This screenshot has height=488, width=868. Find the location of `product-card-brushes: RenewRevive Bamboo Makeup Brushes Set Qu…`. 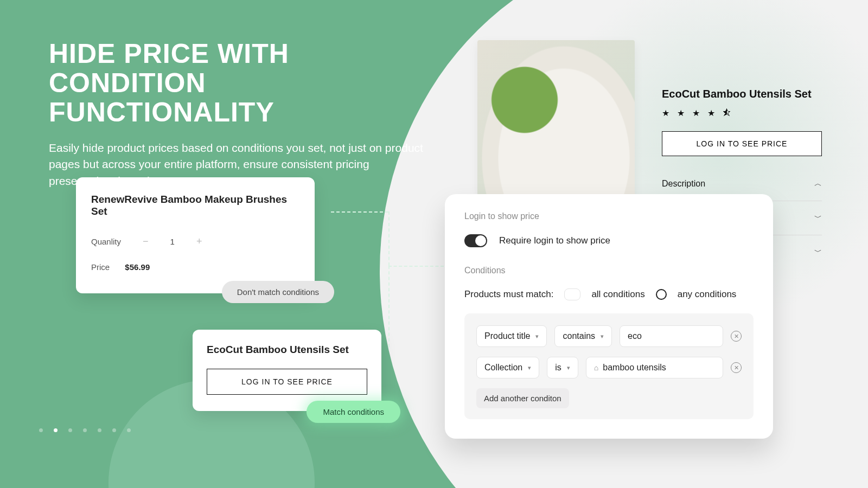

product-card-brushes: RenewRevive Bamboo Makeup Brushes Set Qu… is located at coordinates (195, 235).